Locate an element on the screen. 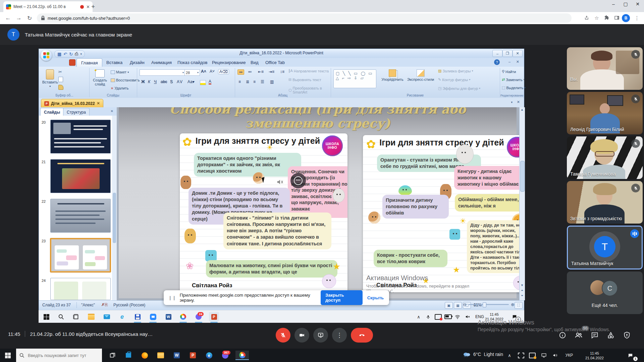 The height and width of the screenshot is (362, 644). host-controls-icon is located at coordinates (627, 335).